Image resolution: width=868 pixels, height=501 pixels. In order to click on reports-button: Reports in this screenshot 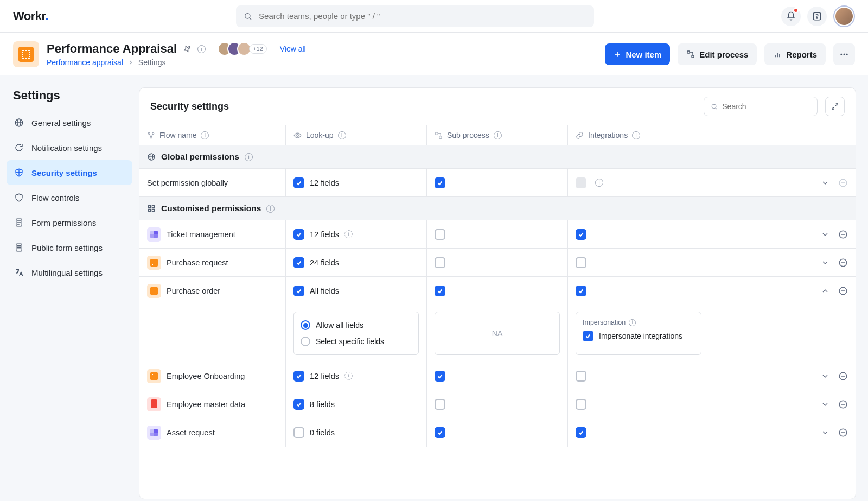, I will do `click(795, 54)`.